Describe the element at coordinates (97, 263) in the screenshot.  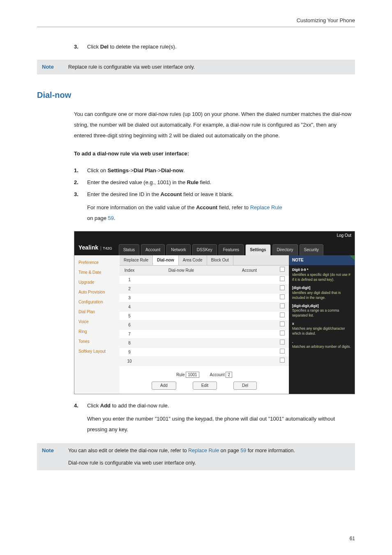
I see `sidebar-item-preference: Preference` at that location.